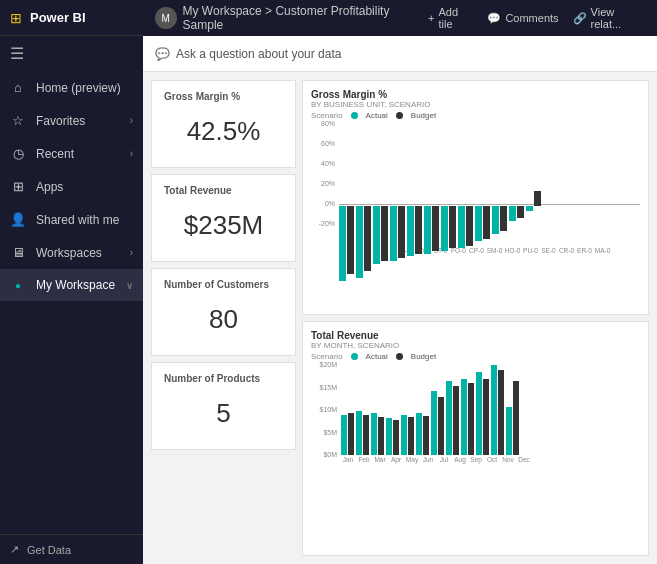  Describe the element at coordinates (450, 18) in the screenshot. I see `add-tile-button: + Add tile` at that location.